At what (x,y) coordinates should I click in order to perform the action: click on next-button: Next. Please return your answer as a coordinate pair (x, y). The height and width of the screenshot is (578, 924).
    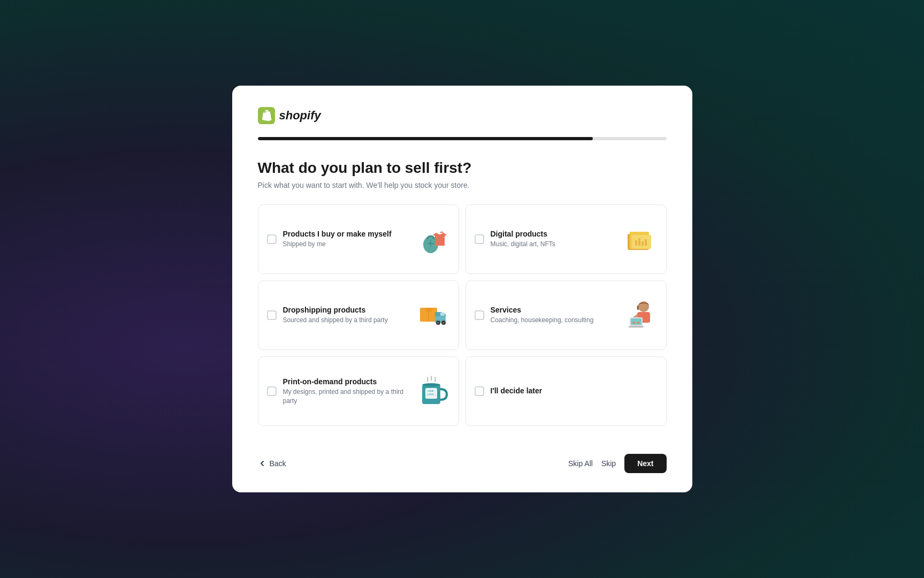
    Looking at the image, I should click on (645, 463).